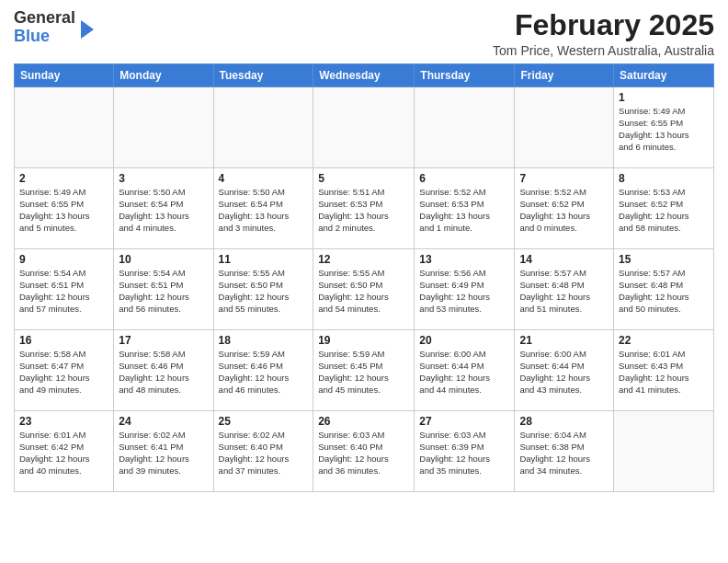 This screenshot has width=728, height=563. Describe the element at coordinates (664, 98) in the screenshot. I see `day-number: 1` at that location.